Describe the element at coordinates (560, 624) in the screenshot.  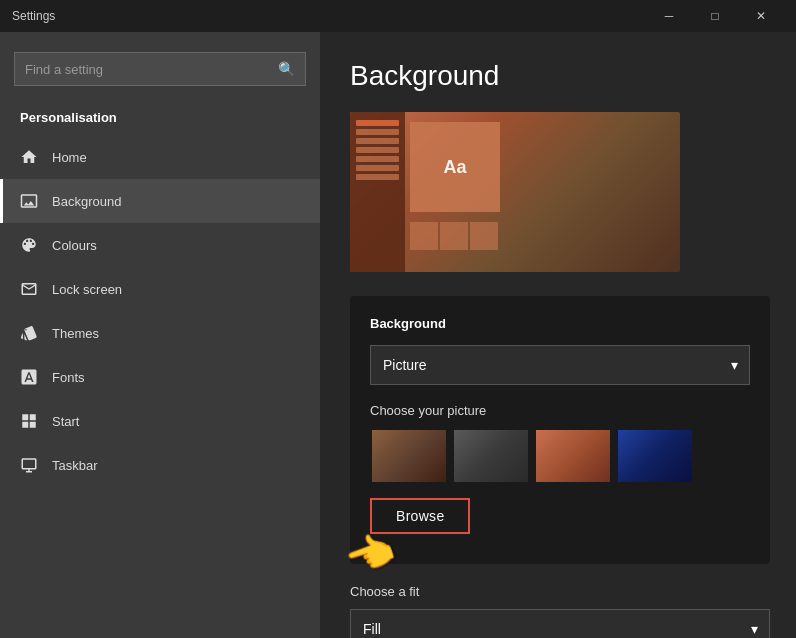
I see `fit-dropdown-wrap: Fill Fit Stretch Tile Centre Span ▾` at that location.